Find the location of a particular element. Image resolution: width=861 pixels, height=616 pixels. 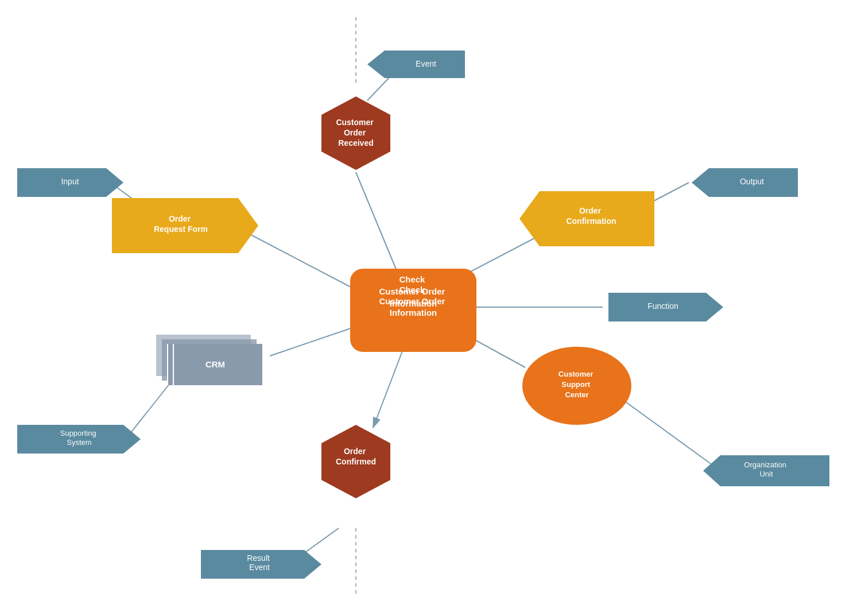

output-tag-text: Output is located at coordinates (752, 181).